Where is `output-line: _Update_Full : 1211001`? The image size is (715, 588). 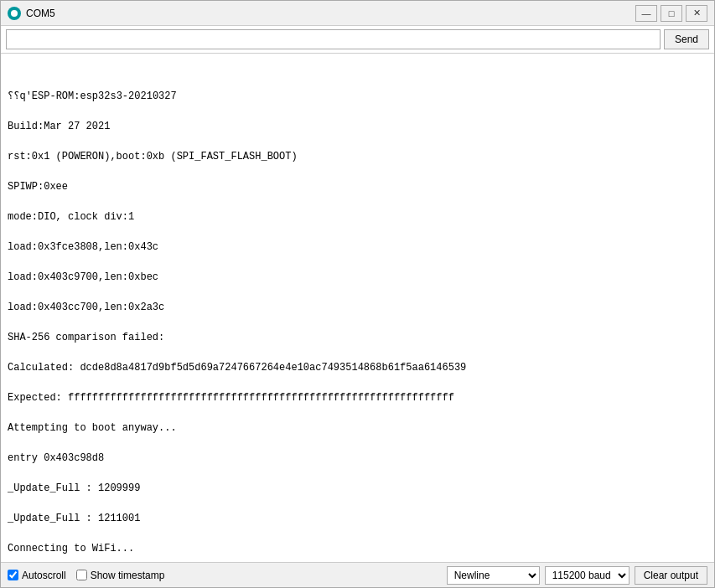 output-line: _Update_Full : 1211001 is located at coordinates (357, 518).